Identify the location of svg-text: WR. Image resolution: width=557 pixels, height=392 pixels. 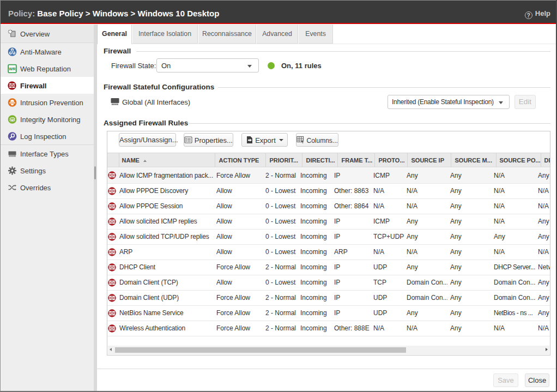
(12, 69).